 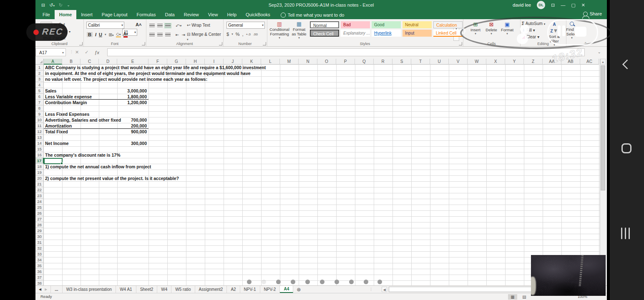 What do you see at coordinates (177, 62) in the screenshot?
I see `column-header-G: G` at bounding box center [177, 62].